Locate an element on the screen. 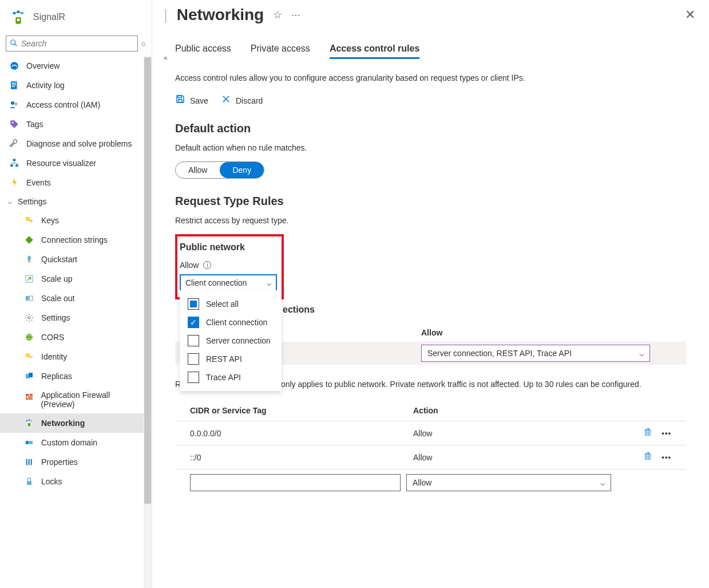 This screenshot has height=588, width=709. save-button: Save is located at coordinates (192, 101).